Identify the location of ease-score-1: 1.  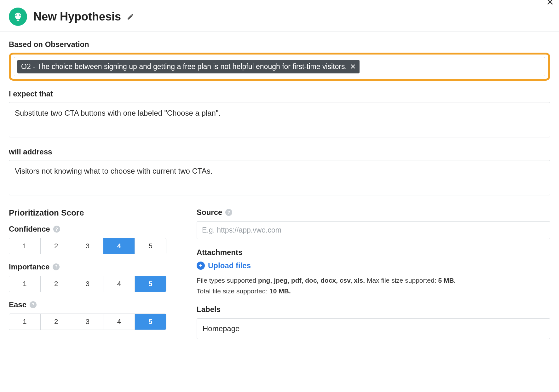
(25, 322).